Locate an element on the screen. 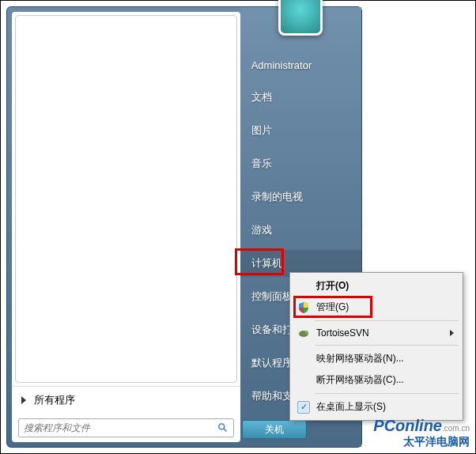 Image resolution: width=476 pixels, height=454 pixels. ctx-manage-label: 管理(G) is located at coordinates (332, 307).